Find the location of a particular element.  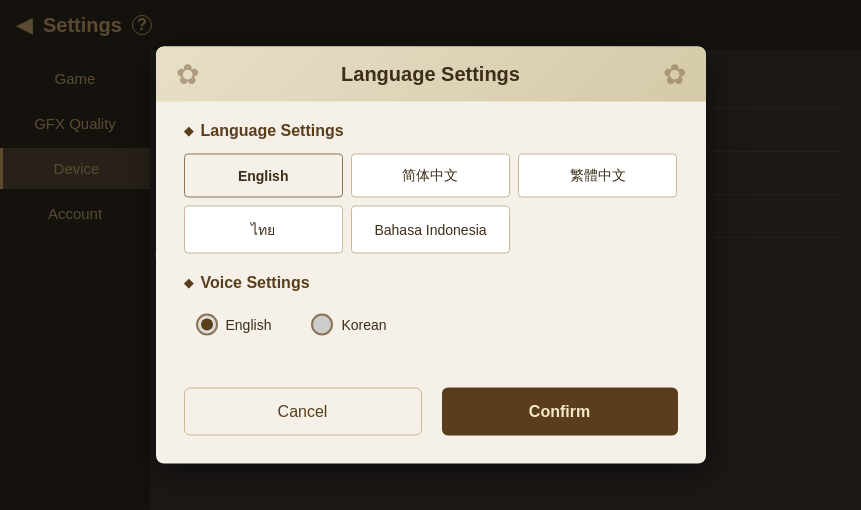

radio-korean is located at coordinates (322, 325).